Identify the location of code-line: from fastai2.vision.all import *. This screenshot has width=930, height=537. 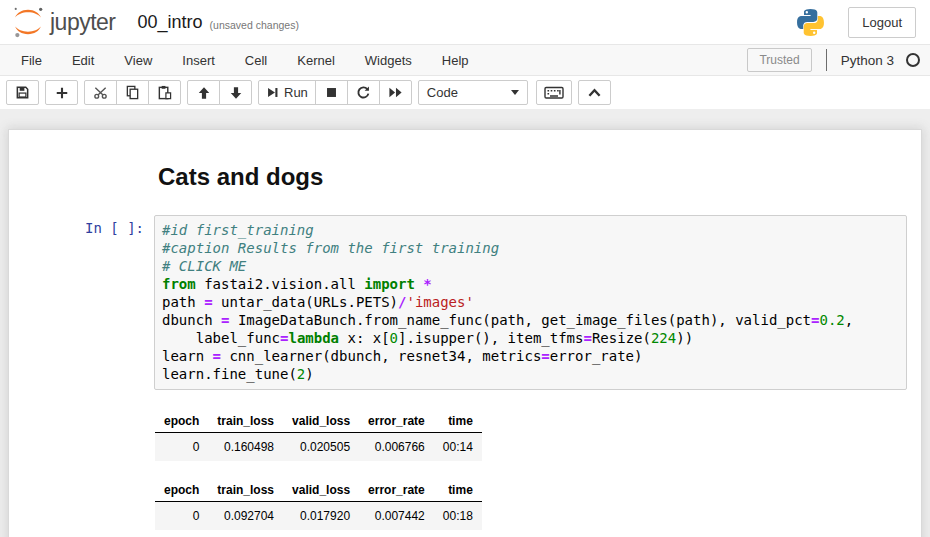
(530, 284).